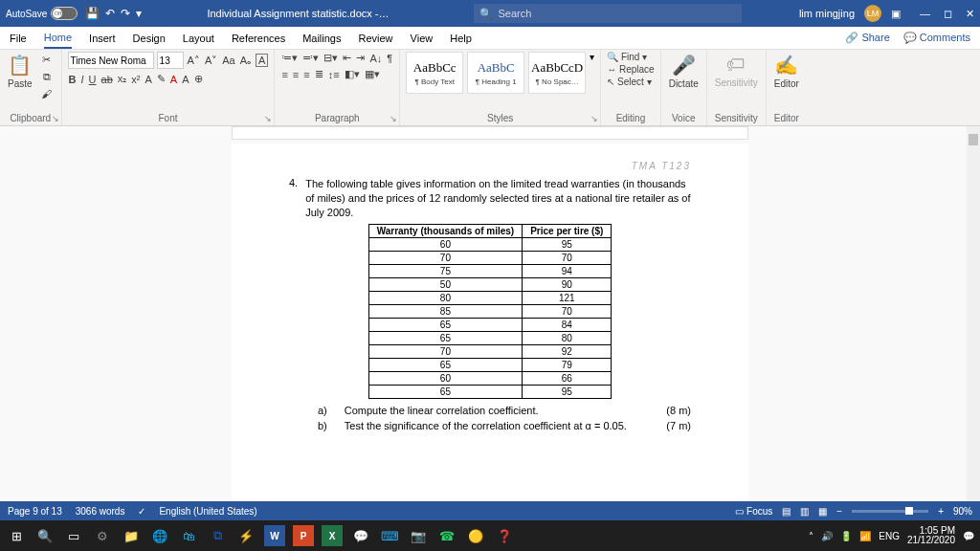  Describe the element at coordinates (107, 79) in the screenshot. I see `strike-icon: ab` at that location.